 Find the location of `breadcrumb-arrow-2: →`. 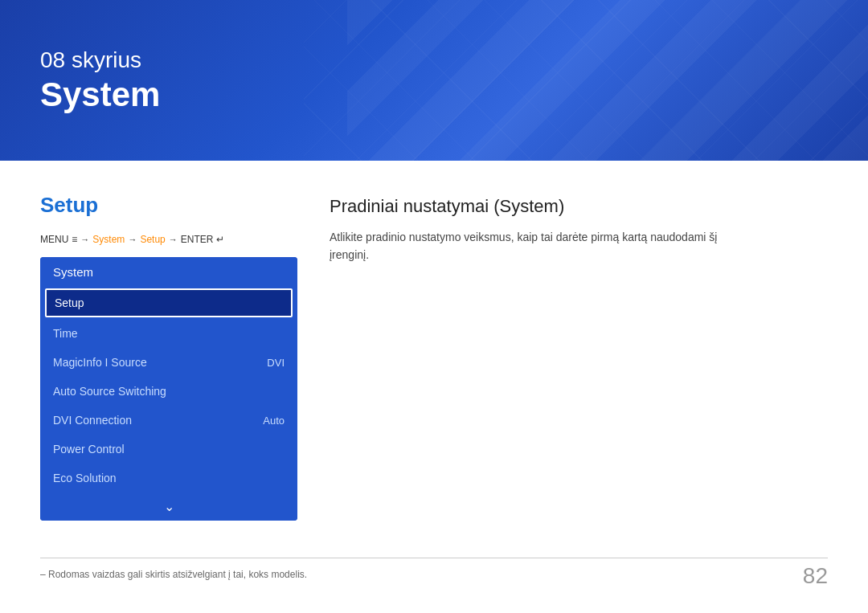

breadcrumb-arrow-2: → is located at coordinates (132, 239).